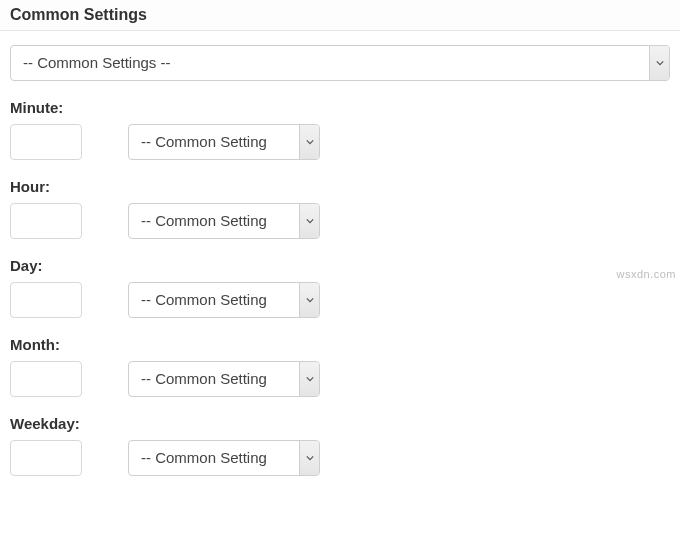 The width and height of the screenshot is (680, 547). What do you see at coordinates (340, 379) in the screenshot?
I see `month-row: -- Common Setting` at bounding box center [340, 379].